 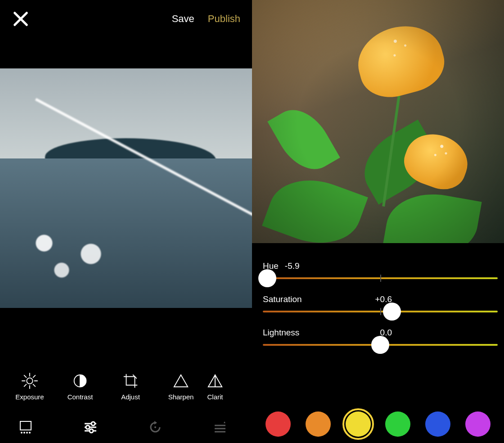 What do you see at coordinates (80, 386) in the screenshot?
I see `tool-contrast: Contrast` at bounding box center [80, 386].